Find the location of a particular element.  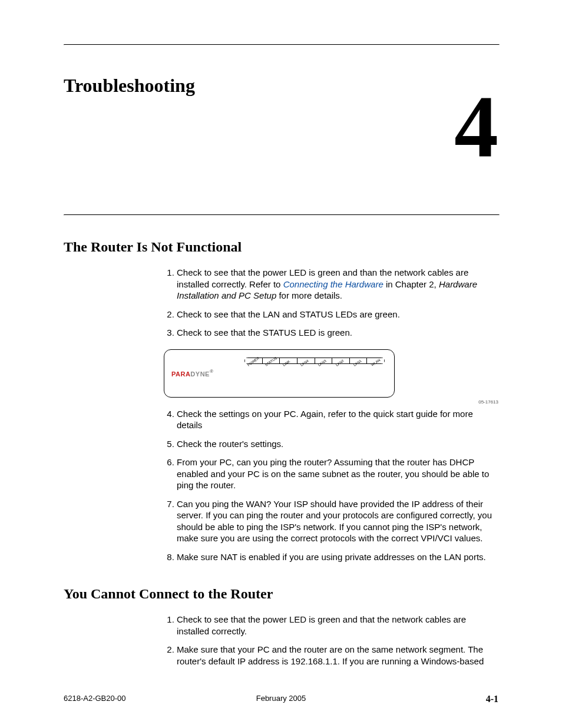

logo-reg: ® is located at coordinates (211, 371).